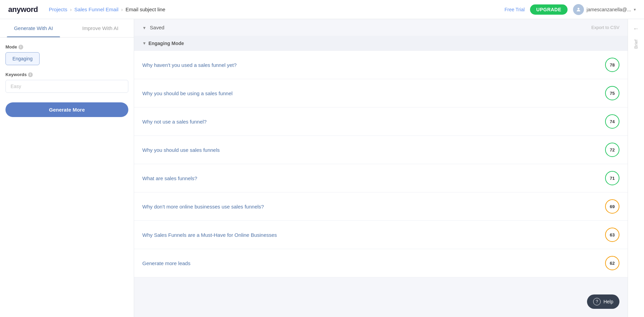 Image resolution: width=644 pixels, height=317 pixels. I want to click on keywords-label: Keywords i, so click(67, 74).